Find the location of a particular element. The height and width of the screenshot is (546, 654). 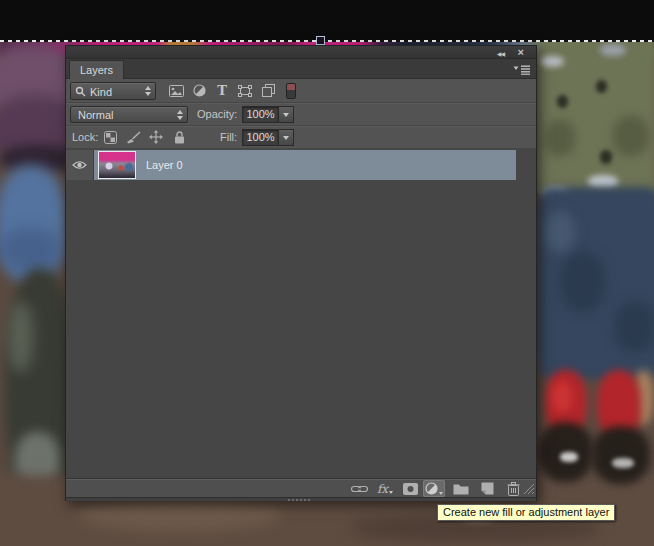

layer-name: Layer 0 is located at coordinates (164, 165).